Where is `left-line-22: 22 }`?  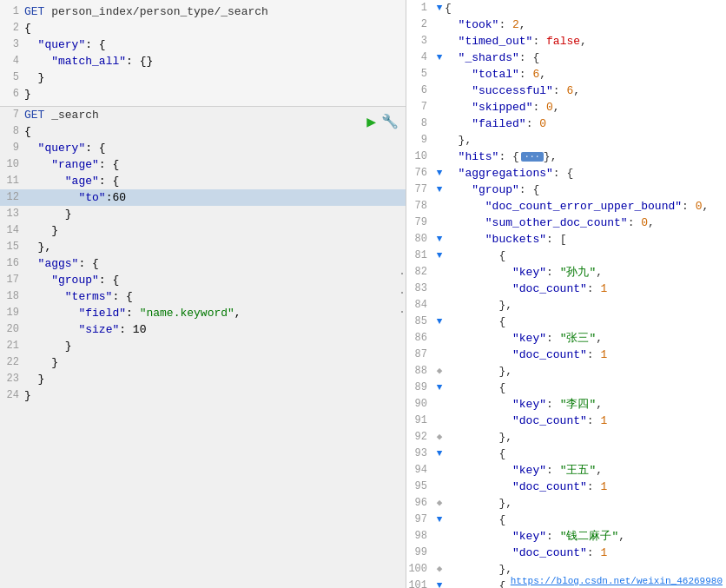
left-line-22: 22 } is located at coordinates (203, 363).